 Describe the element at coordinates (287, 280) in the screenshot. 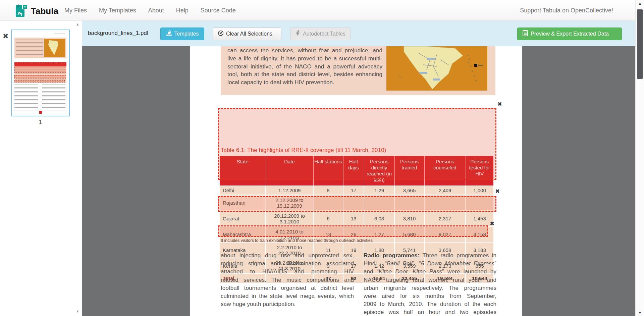

I see `body-text-left-column: about injecting drug use and unprotected…` at that location.